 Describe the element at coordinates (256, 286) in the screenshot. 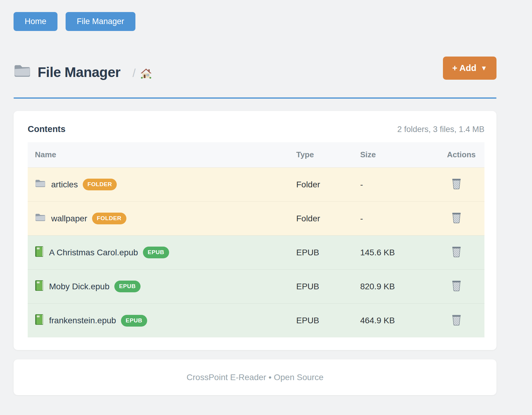

I see `table-row: Moby Dick.epub EPUB EPUB 820.9 KB` at that location.